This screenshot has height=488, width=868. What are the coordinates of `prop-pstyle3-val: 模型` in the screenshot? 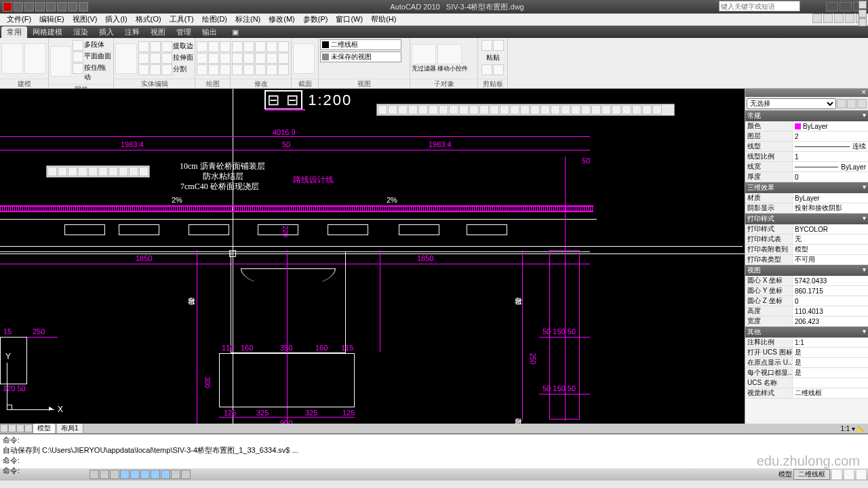 It's located at (830, 249).